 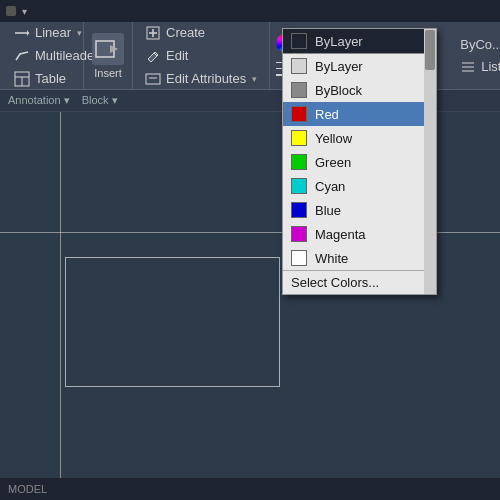 I want to click on swatch-cyan, so click(x=299, y=186).